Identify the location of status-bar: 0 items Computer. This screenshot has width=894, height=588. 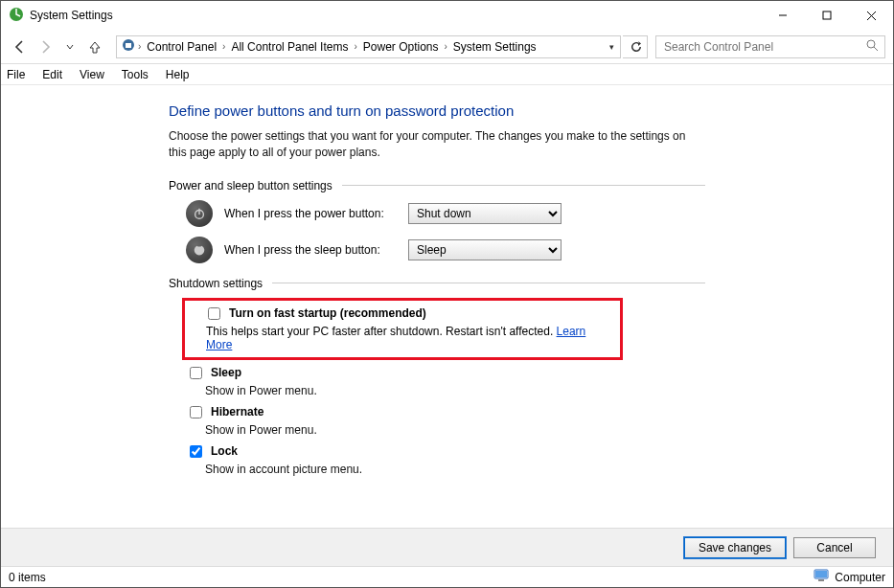
(447, 577).